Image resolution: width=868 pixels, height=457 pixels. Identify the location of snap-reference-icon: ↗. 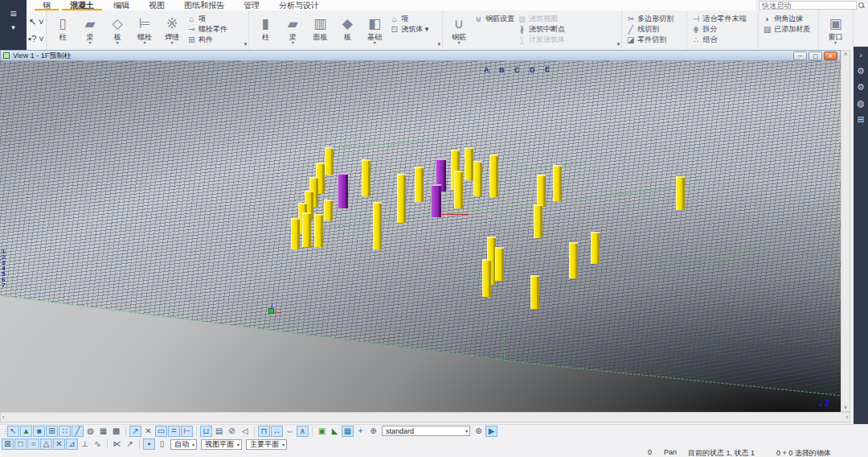
(135, 431).